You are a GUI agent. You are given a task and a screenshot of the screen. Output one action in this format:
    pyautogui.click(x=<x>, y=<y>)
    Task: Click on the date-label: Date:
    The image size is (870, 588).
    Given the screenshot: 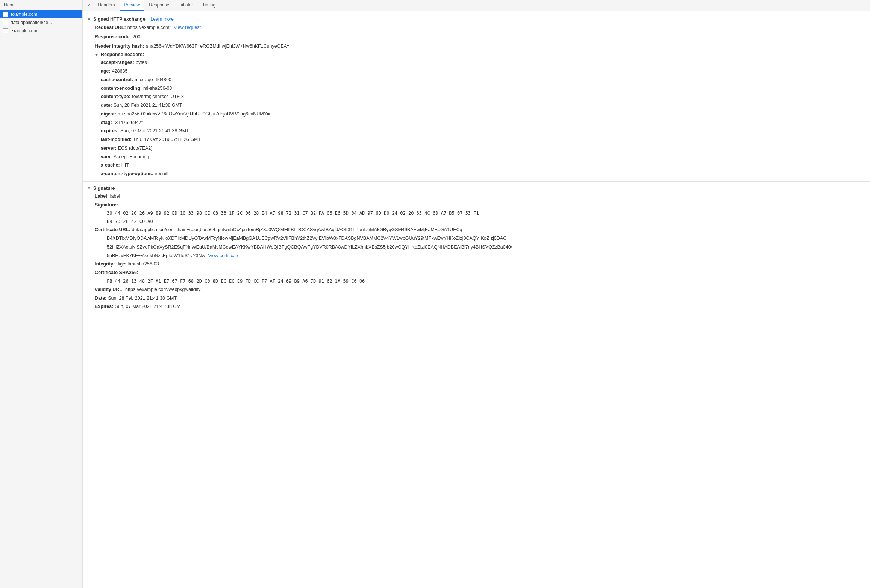 What is the action you would take?
    pyautogui.click(x=101, y=299)
    